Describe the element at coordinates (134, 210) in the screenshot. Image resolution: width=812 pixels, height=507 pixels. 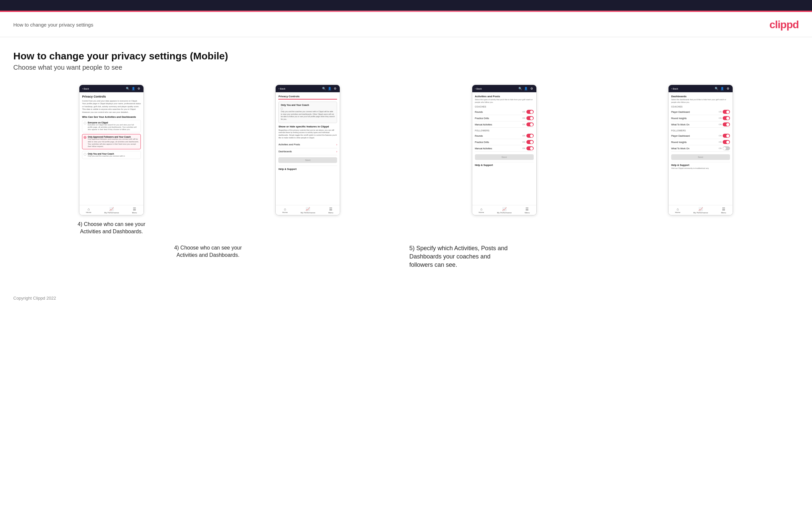
I see `footer-menu-1: ☰ Menu` at that location.